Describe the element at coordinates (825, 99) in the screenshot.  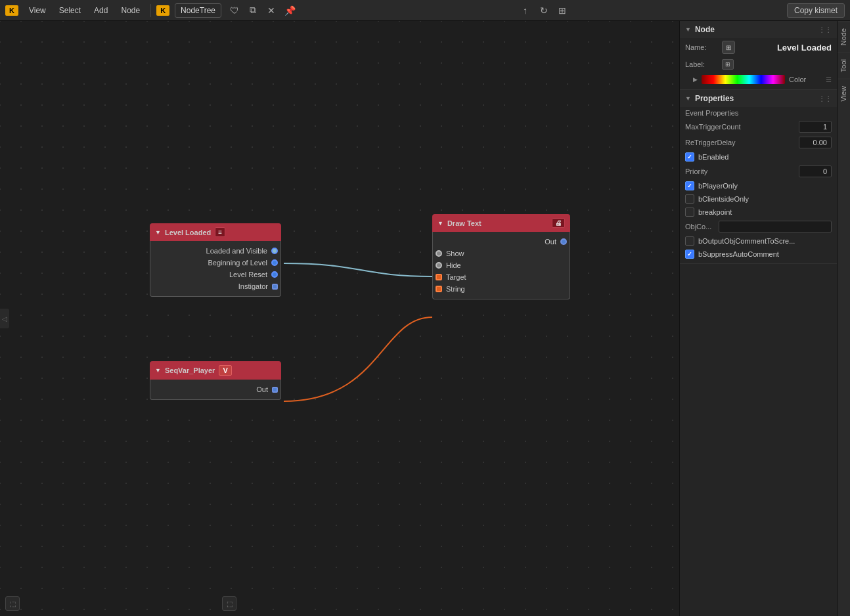
I see `properties-section-dots: ⋮⋮` at that location.